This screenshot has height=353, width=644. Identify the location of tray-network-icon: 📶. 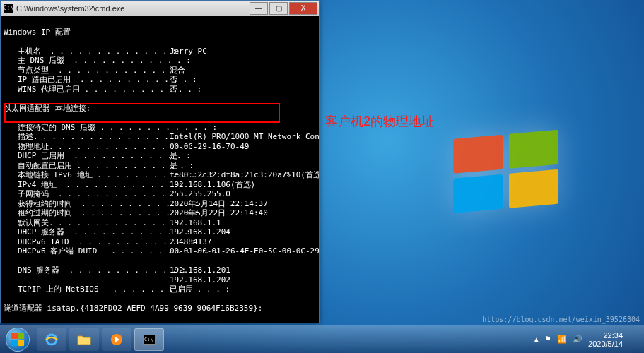
(562, 339).